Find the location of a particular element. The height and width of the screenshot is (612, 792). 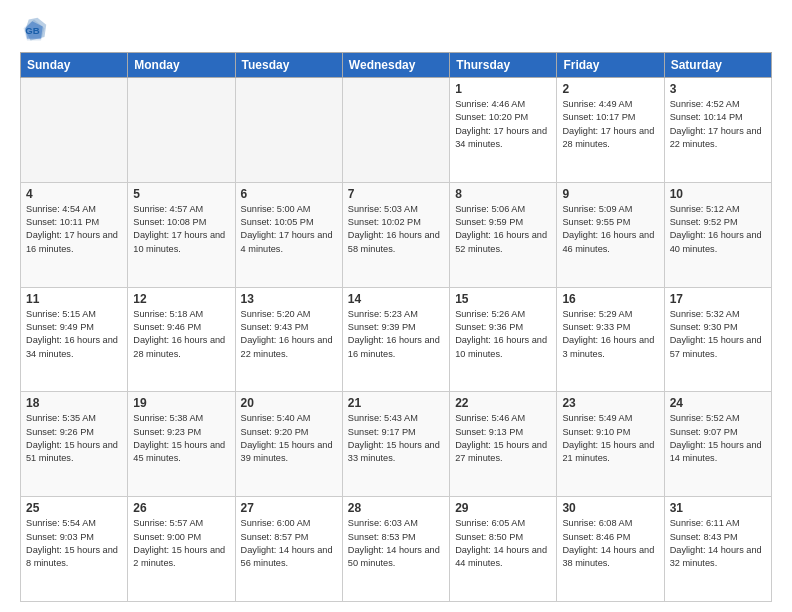

calendar-cell: 23Sunrise: 5:49 AMSunset: 9:10 PMDayligh… is located at coordinates (610, 444).